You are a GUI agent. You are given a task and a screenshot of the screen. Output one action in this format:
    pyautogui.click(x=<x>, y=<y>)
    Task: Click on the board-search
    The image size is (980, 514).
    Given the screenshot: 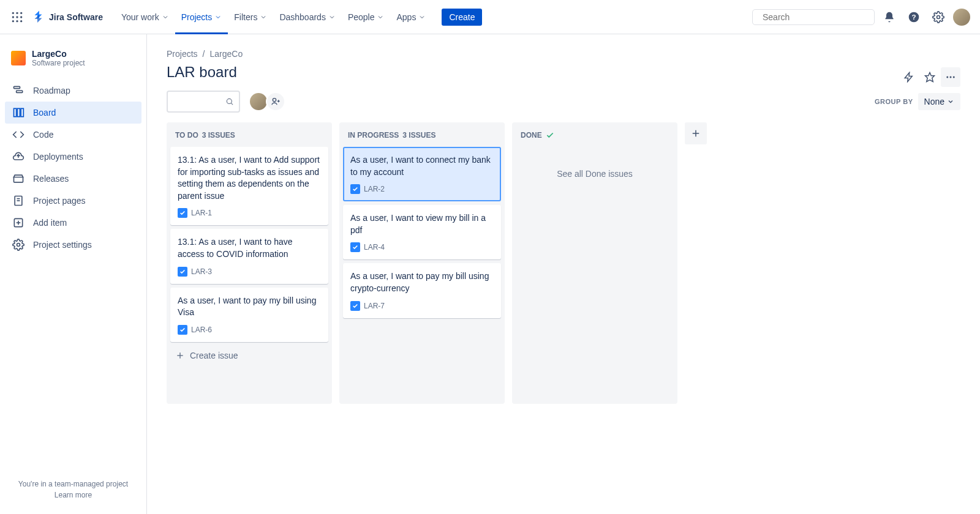 What is the action you would take?
    pyautogui.click(x=203, y=102)
    